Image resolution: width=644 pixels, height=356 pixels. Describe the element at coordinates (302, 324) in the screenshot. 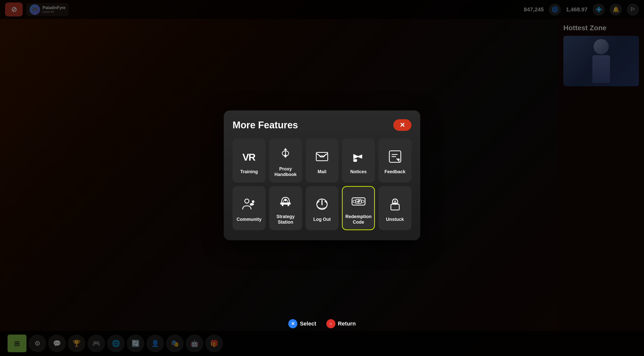

I see `hint-select: ✕ Select` at that location.